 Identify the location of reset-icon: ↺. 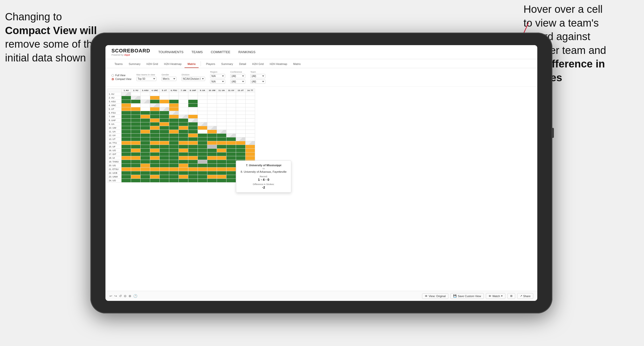
(121, 296).